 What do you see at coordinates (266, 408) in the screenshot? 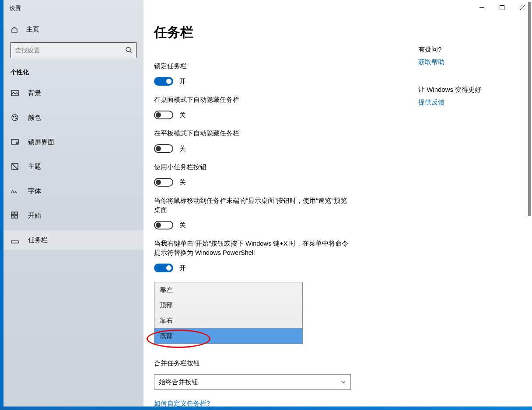
I see `desktop-background` at bounding box center [266, 408].